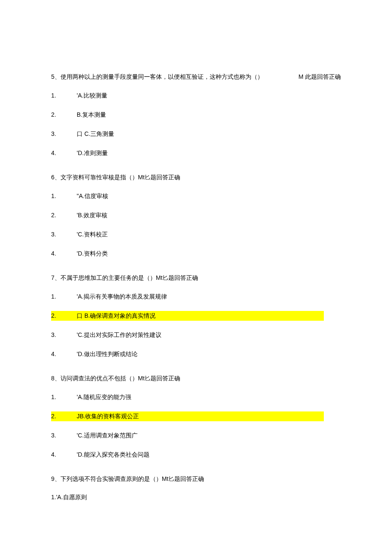 The height and width of the screenshot is (555, 392). I want to click on option-text: 'C.资料校正, so click(92, 234).